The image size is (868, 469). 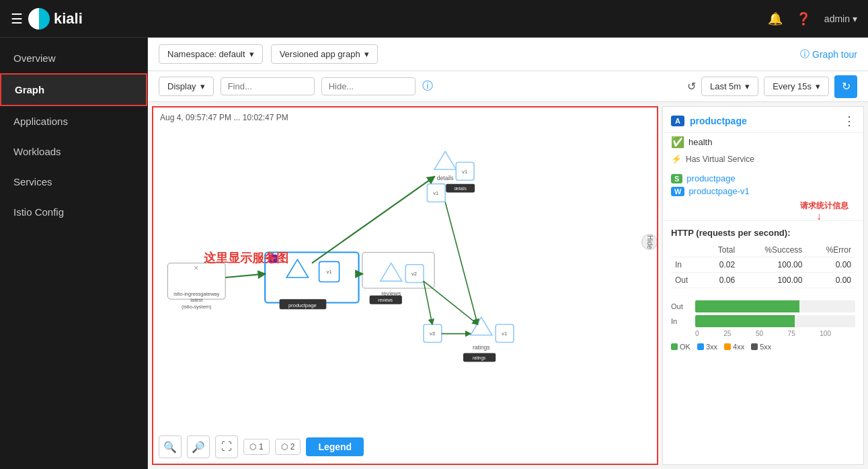 I want to click on namespace-dropdown: Namespace: default ▾, so click(x=211, y=54).